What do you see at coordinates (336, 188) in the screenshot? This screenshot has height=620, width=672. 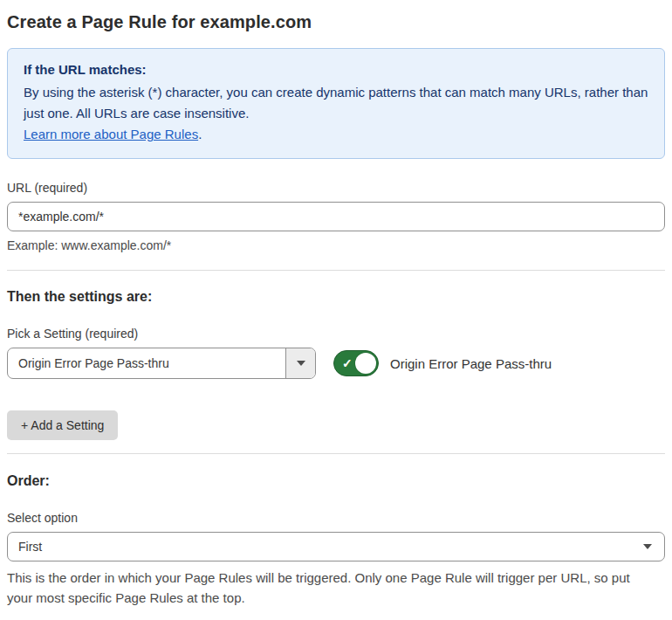 I see `url-field-label: URL (required)` at bounding box center [336, 188].